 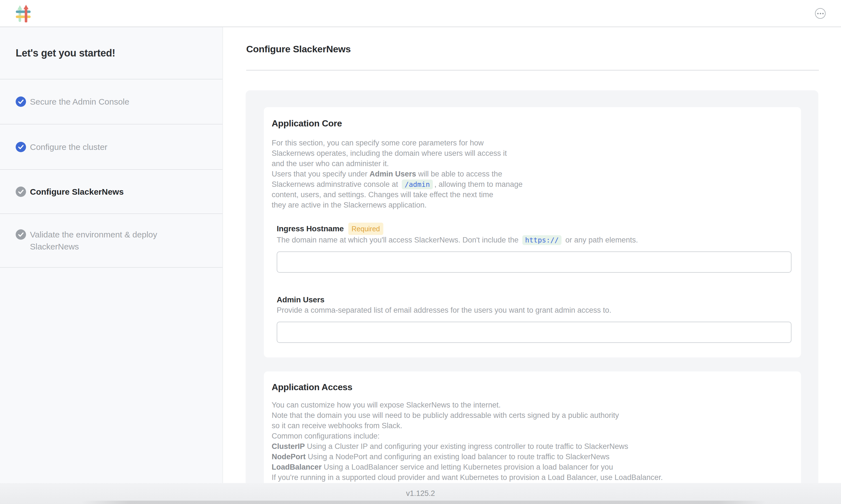 What do you see at coordinates (417, 185) in the screenshot?
I see `admin-path-code: /admin` at bounding box center [417, 185].